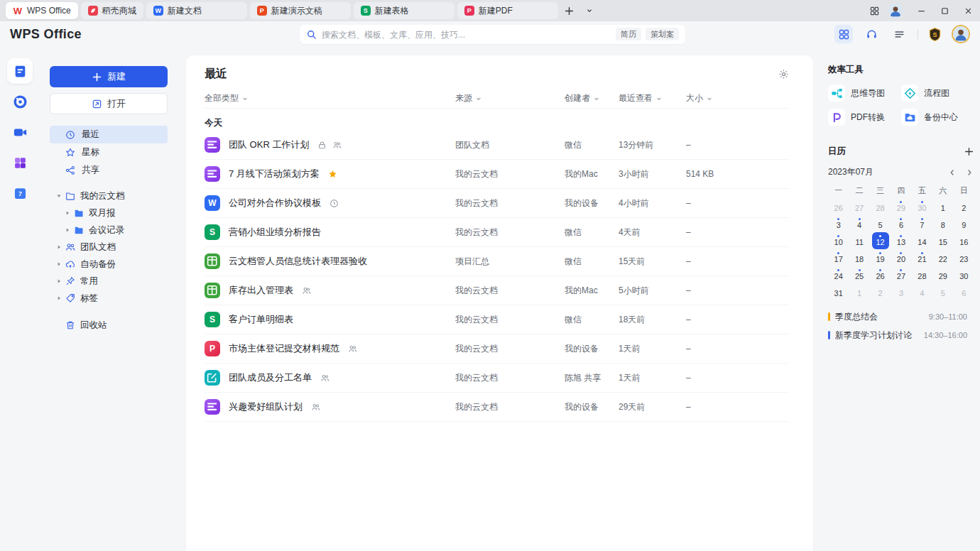 The width and height of the screenshot is (980, 551). I want to click on sidebar-item-shared: 共享, so click(109, 170).